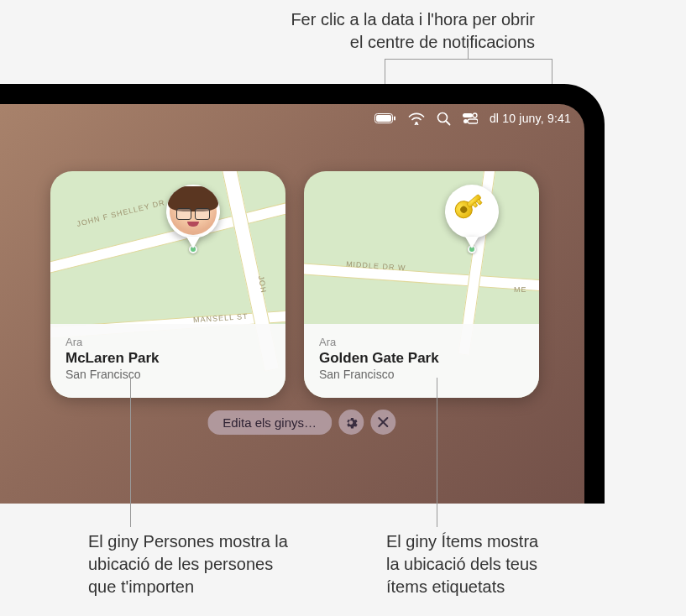 The width and height of the screenshot is (686, 616). I want to click on person-location-pin, so click(193, 219).